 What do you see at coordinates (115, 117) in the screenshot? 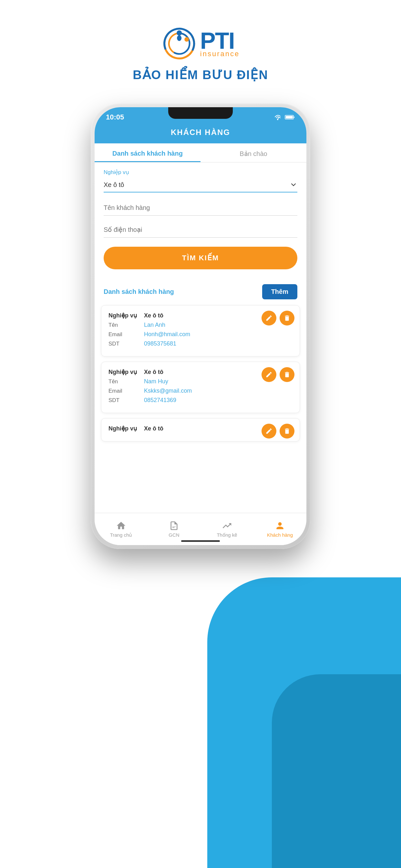
I see `status-time: 10:05` at bounding box center [115, 117].